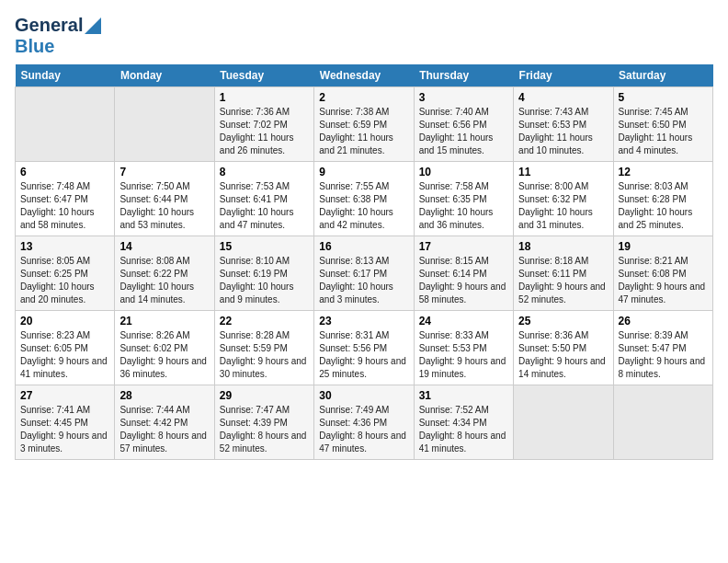 Image resolution: width=728 pixels, height=563 pixels. What do you see at coordinates (364, 281) in the screenshot?
I see `day-info: Sunrise: 8:13 AM Sunset: 6:17 PM Dayligh…` at bounding box center [364, 281].